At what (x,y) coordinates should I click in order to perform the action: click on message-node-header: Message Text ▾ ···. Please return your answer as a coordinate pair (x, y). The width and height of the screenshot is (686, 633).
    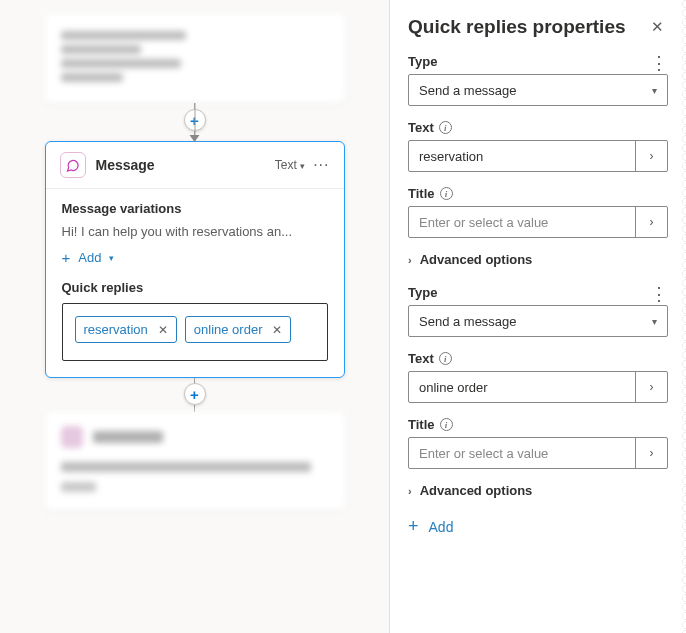
    Looking at the image, I should click on (195, 166).